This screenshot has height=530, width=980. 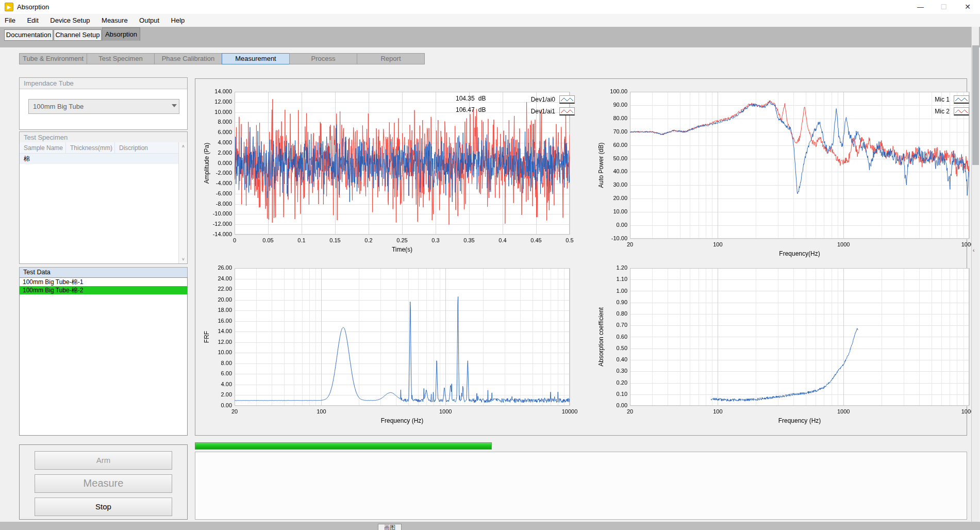 I want to click on progress-fill, so click(x=343, y=446).